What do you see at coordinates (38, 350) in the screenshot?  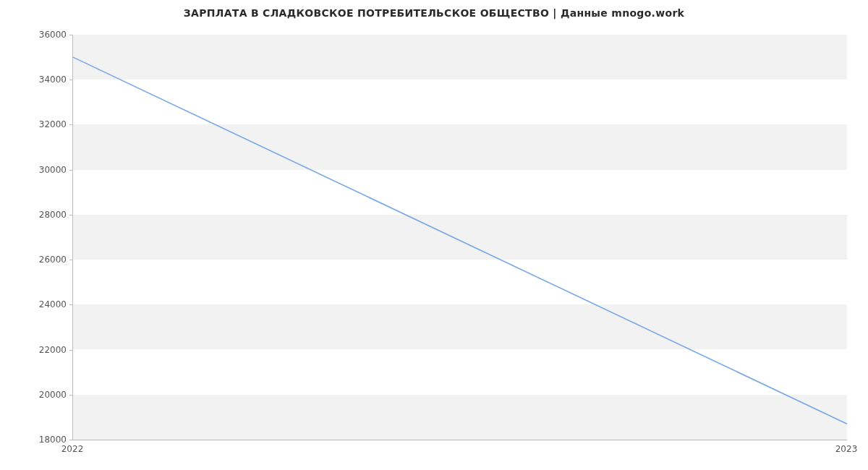 I see `y-tick-label: 22000` at bounding box center [38, 350].